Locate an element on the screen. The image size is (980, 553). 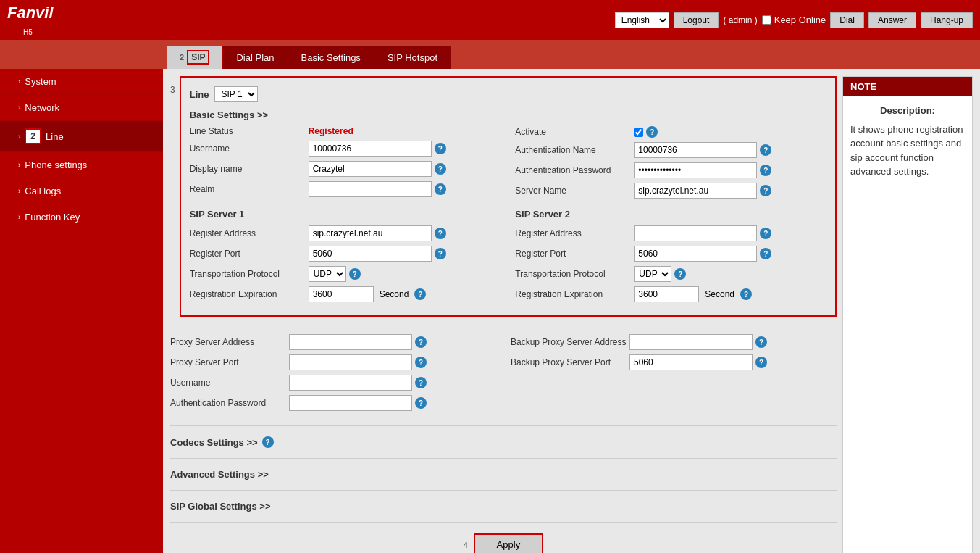
admin-label: ( admin ) is located at coordinates (740, 20).